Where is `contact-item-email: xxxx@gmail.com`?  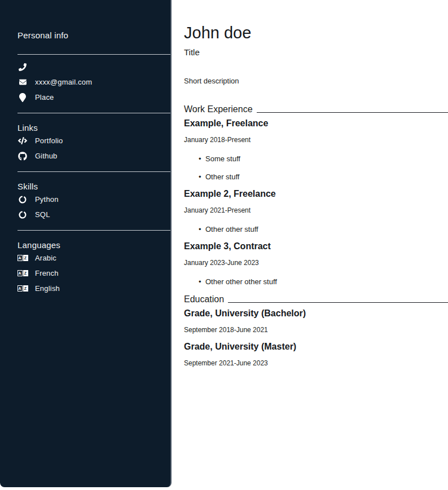
contact-item-email: xxxx@gmail.com is located at coordinates (94, 82).